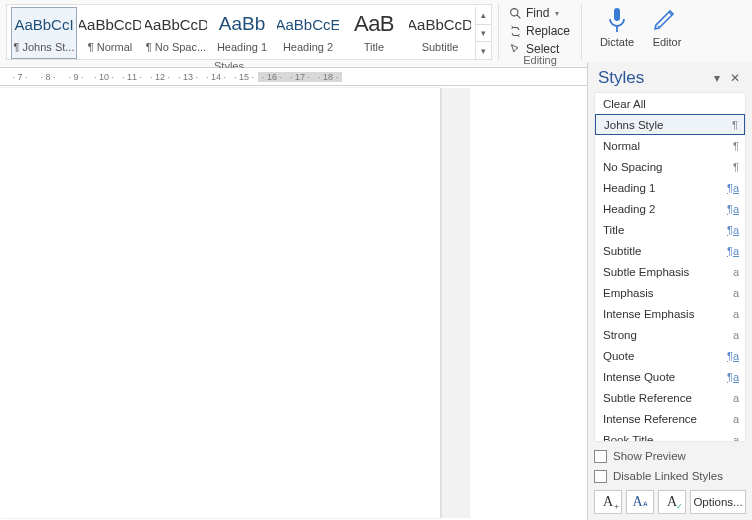 The width and height of the screenshot is (752, 520). I want to click on style-preview: AaBb, so click(242, 24).